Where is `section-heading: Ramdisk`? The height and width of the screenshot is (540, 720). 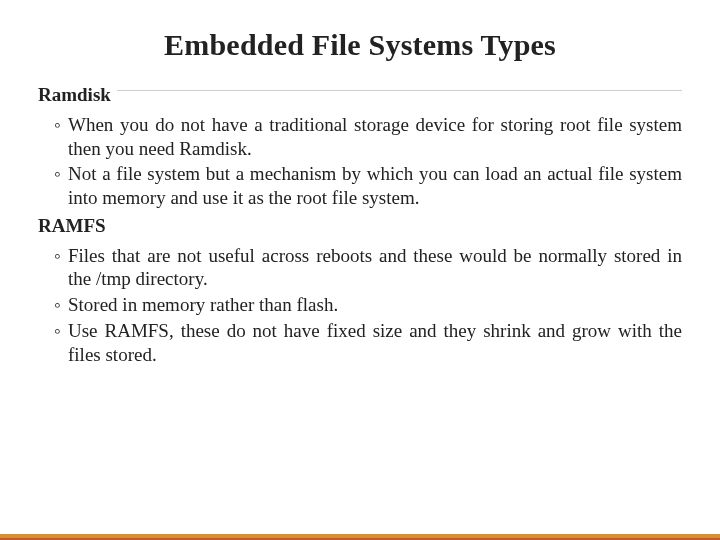
section-heading: Ramdisk is located at coordinates (78, 95).